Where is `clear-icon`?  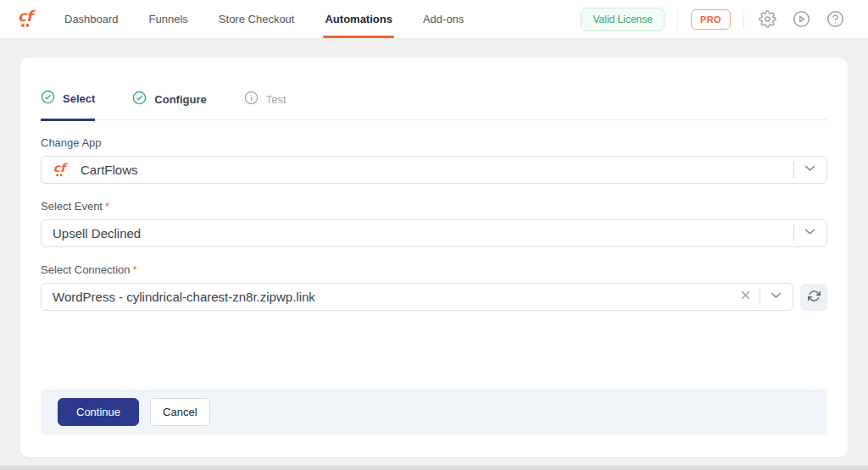
clear-icon is located at coordinates (746, 296).